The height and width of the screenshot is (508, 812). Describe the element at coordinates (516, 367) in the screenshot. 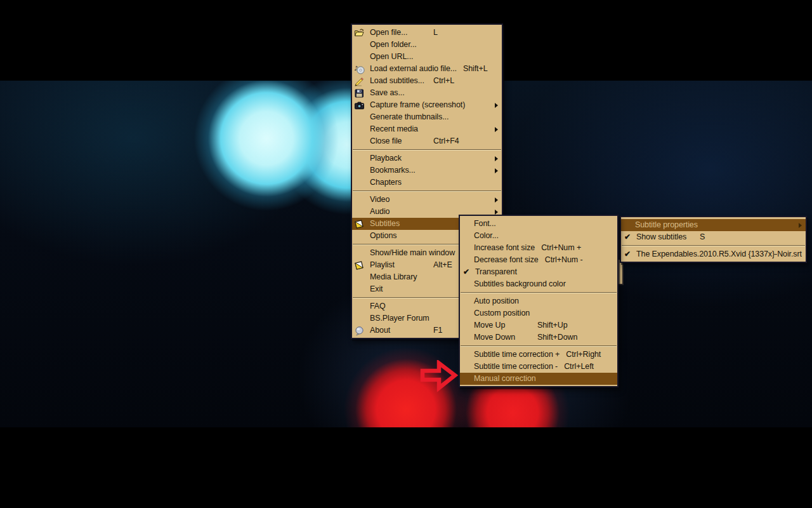

I see `menu-item-label: Subtitle time correction -` at that location.